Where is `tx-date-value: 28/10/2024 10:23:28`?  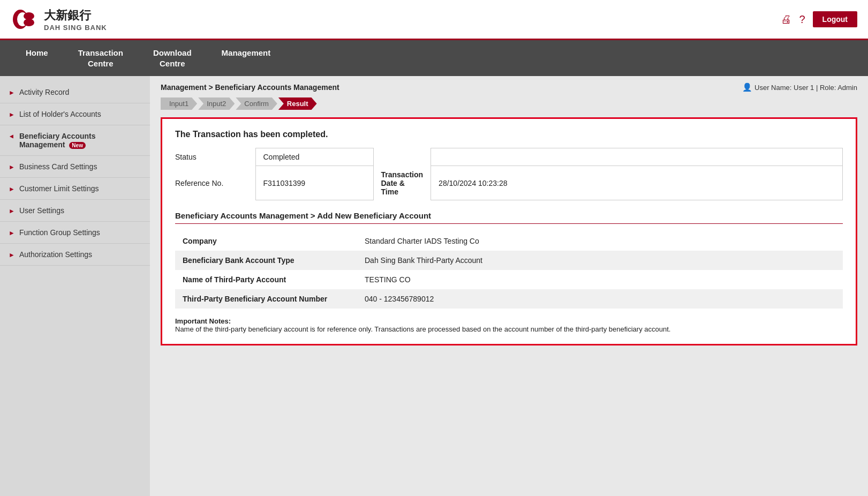
tx-date-value: 28/10/2024 10:23:28 is located at coordinates (637, 183).